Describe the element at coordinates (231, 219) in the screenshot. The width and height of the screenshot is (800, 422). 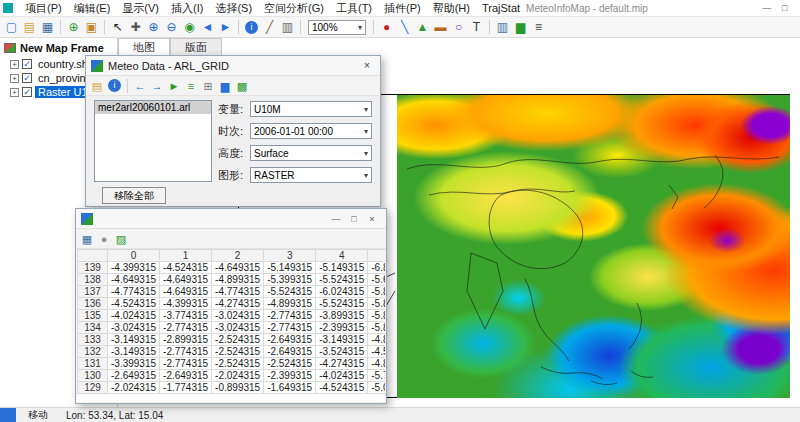
I see `table-dialog-titlebar: — □ ×` at that location.